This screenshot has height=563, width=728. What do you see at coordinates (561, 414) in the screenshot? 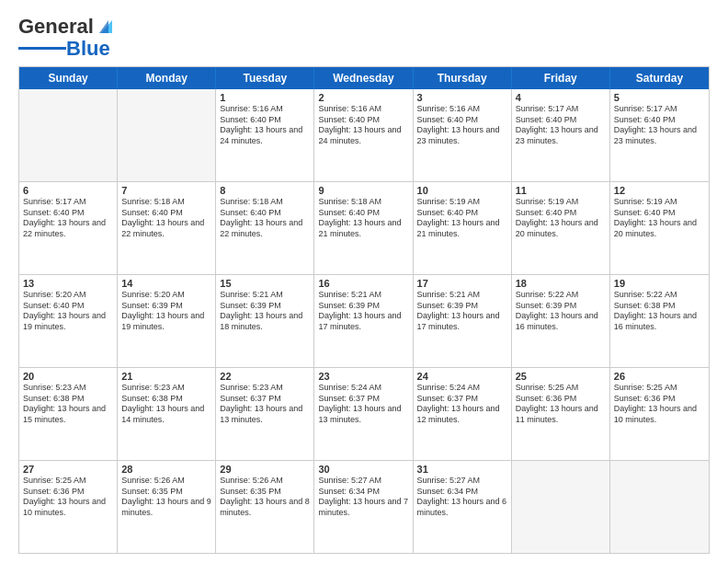
I see `calendar-day-25: 25Sunrise: 5:25 AM Sunset: 6:36 PM Dayli…` at bounding box center [561, 414].